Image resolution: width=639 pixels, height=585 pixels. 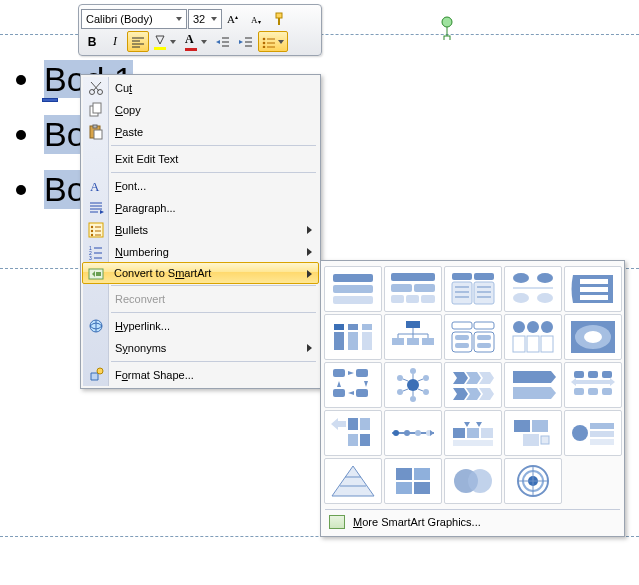 What do you see at coordinates (96, 186) in the screenshot?
I see `font-icon: A` at bounding box center [96, 186].